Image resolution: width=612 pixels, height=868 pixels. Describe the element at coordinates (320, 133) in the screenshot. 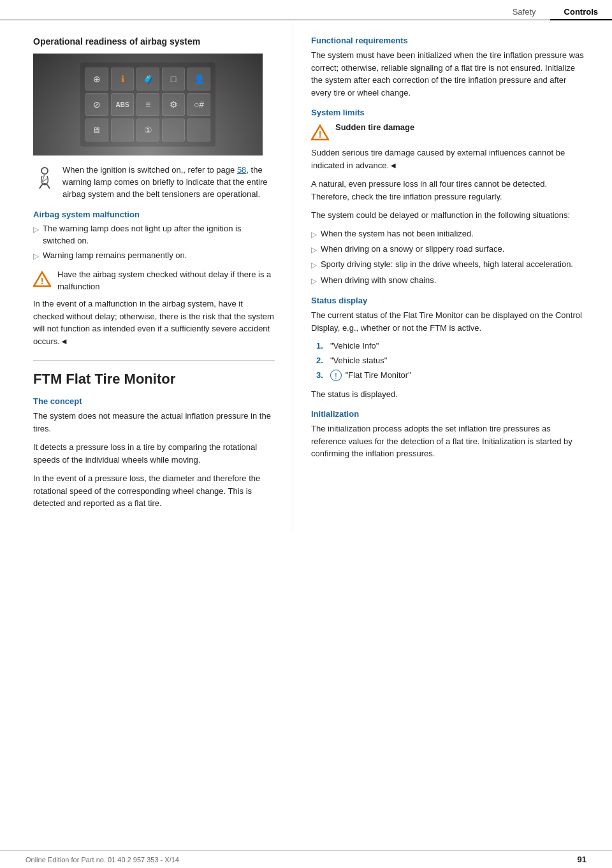

I see `system-limits-warning-icon: !` at that location.